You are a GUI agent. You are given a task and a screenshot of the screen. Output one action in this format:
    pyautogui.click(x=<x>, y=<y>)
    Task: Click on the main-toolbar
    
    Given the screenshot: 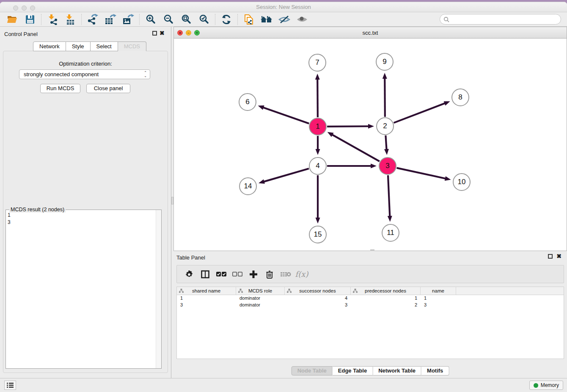 What is the action you would take?
    pyautogui.click(x=284, y=19)
    